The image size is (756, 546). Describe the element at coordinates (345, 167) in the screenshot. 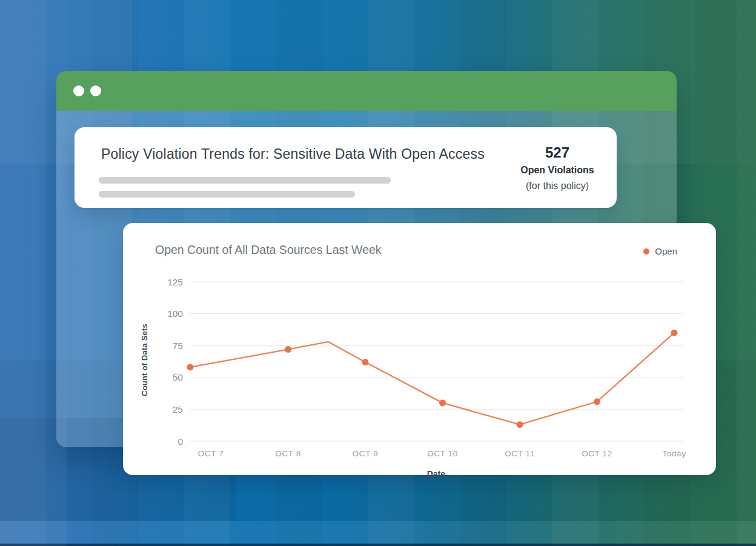

I see `policy-summary-card: Policy Violation Trends for: Sensitive D…` at that location.